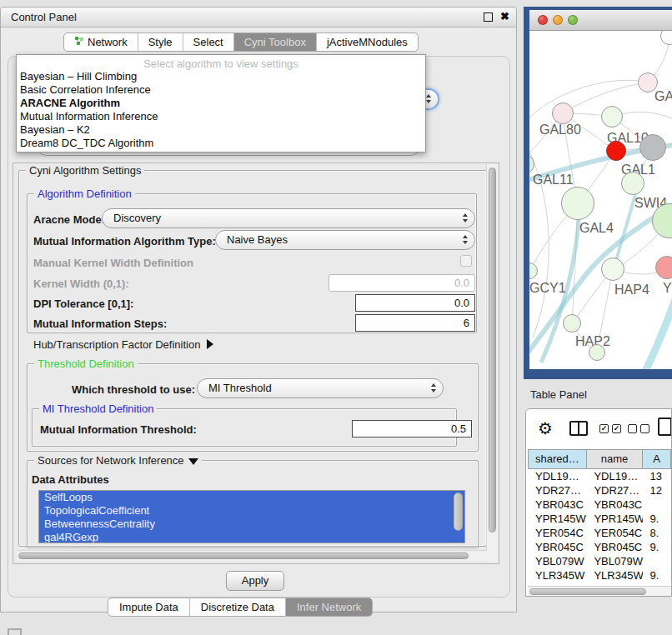 The image size is (672, 635). Describe the element at coordinates (345, 240) in the screenshot. I see `mi-type-select: Naive Bayes` at that location.